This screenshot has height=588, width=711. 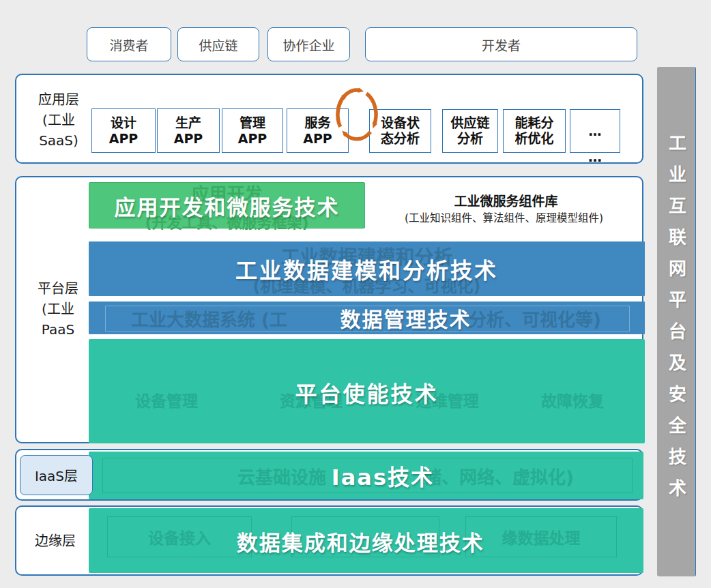 I want to click on enablement-faded-device-mgmt: 设备管理, so click(x=166, y=400).